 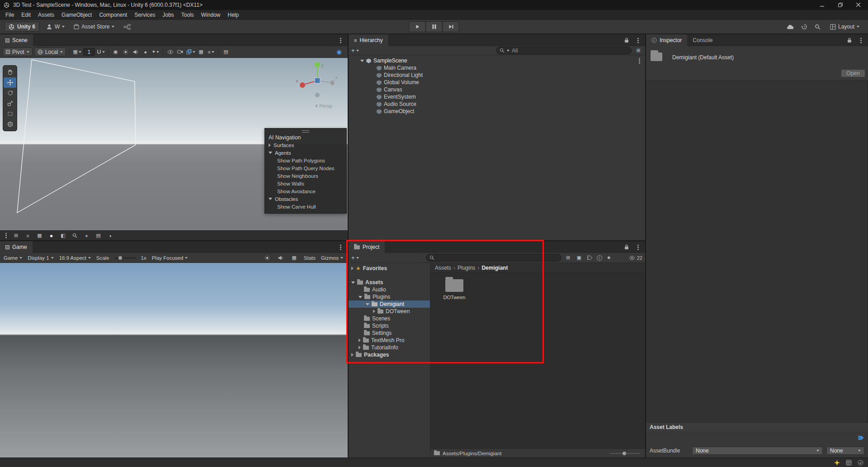 I want to click on search-icon, so click(x=817, y=27).